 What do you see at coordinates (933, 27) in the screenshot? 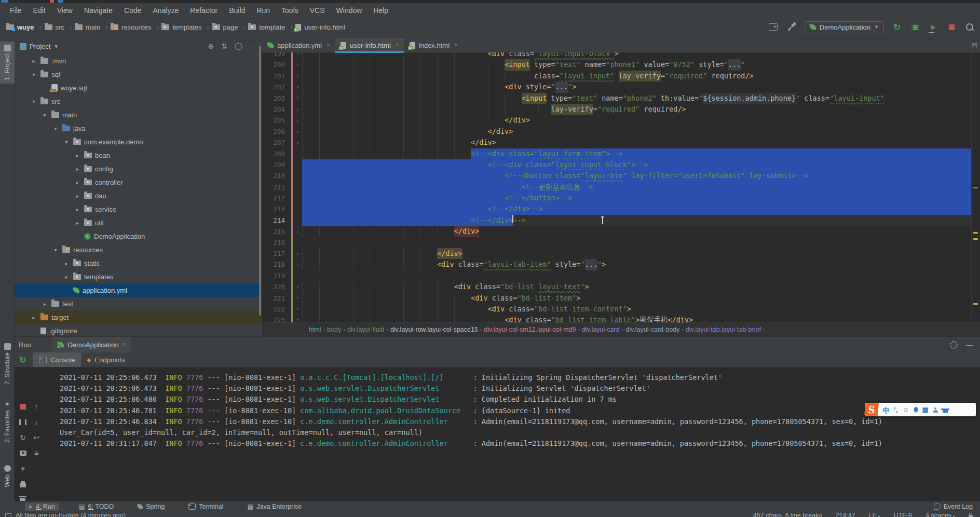
I see `coverage-button: ▶` at bounding box center [933, 27].